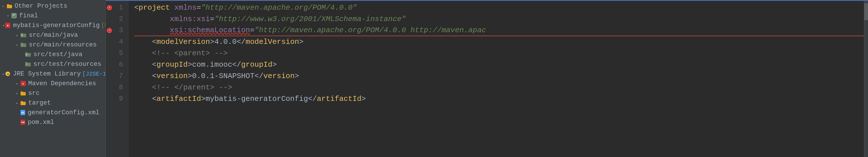 Image resolution: width=868 pixels, height=157 pixels. Describe the element at coordinates (28, 64) in the screenshot. I see `test-resources-icon` at that location.